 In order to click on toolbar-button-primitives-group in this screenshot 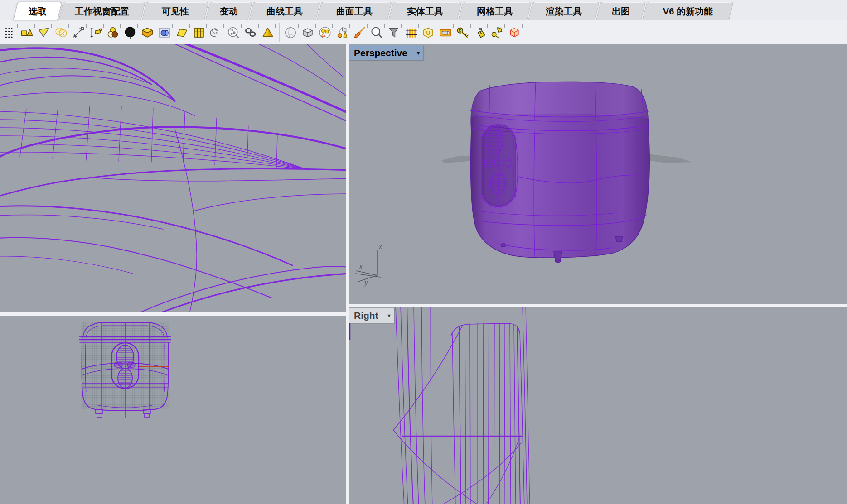, I will do `click(342, 33)`.